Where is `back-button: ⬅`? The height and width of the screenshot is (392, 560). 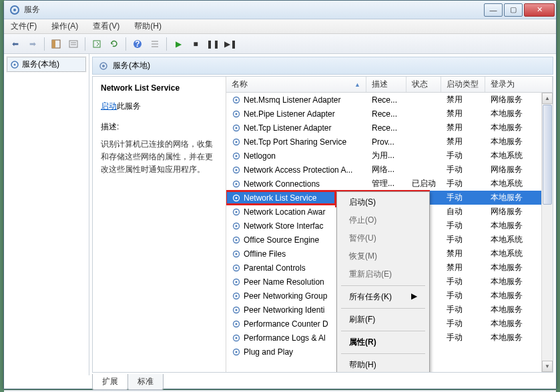 back-button: ⬅ is located at coordinates (15, 44).